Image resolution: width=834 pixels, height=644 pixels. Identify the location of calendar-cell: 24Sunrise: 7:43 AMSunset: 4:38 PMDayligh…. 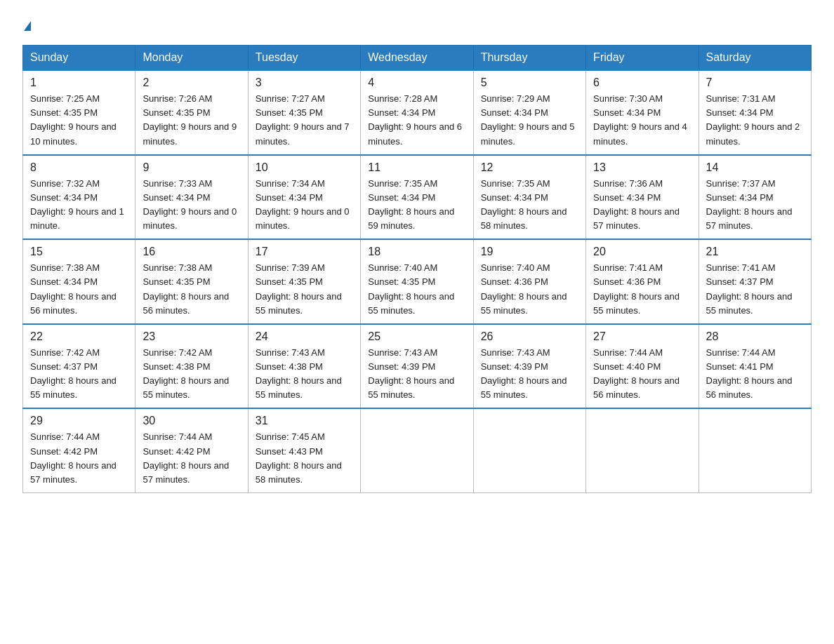
(304, 366).